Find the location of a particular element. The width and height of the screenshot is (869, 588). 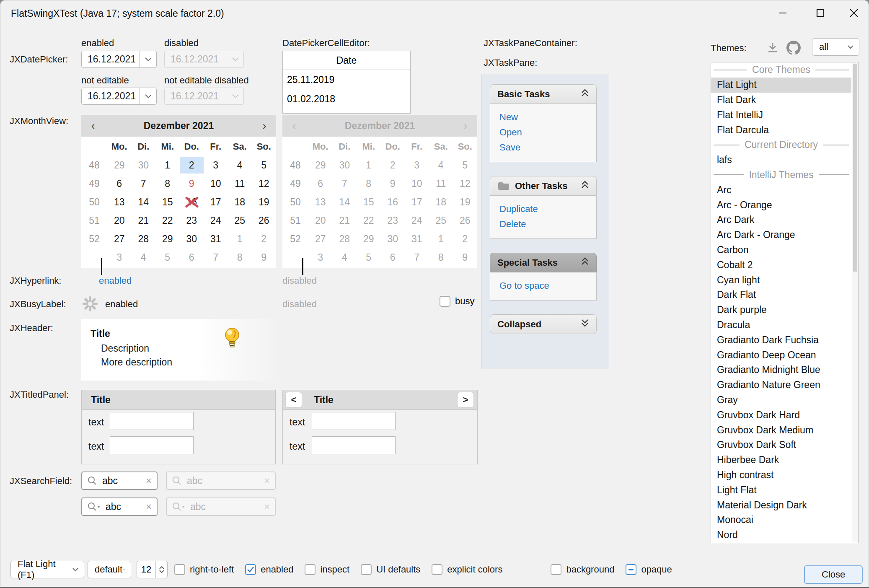

calendar-day-cell: 4 is located at coordinates (240, 165).